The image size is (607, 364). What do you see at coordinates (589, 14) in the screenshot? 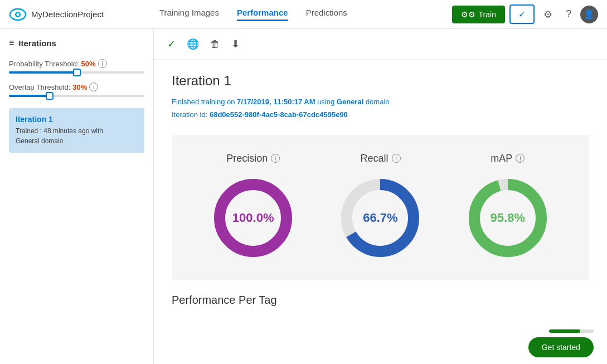
I see `avatar: 👤` at bounding box center [589, 14].